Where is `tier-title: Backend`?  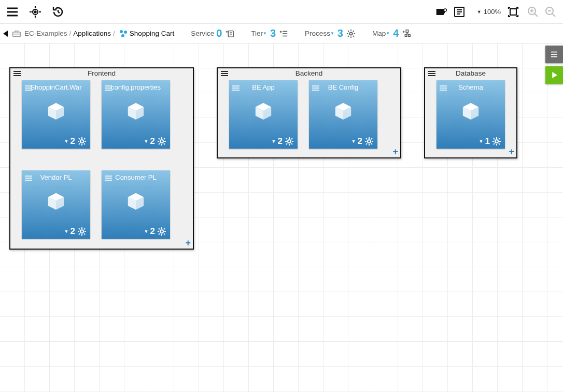 tier-title: Backend is located at coordinates (309, 74).